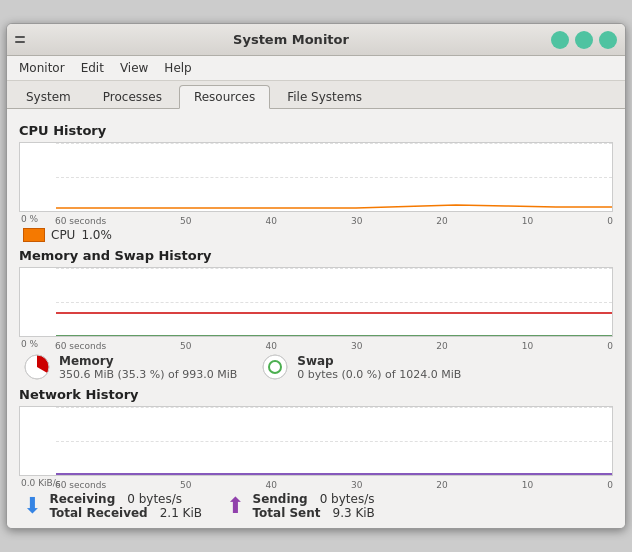  I want to click on cpu-legend-item: CPU 1.0%, so click(68, 235).